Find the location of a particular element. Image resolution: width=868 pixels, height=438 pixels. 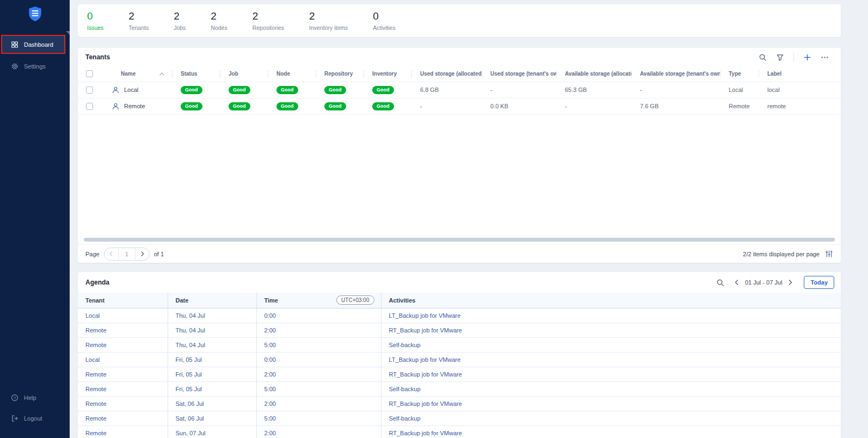

available-allocated-cell: - is located at coordinates (594, 106).